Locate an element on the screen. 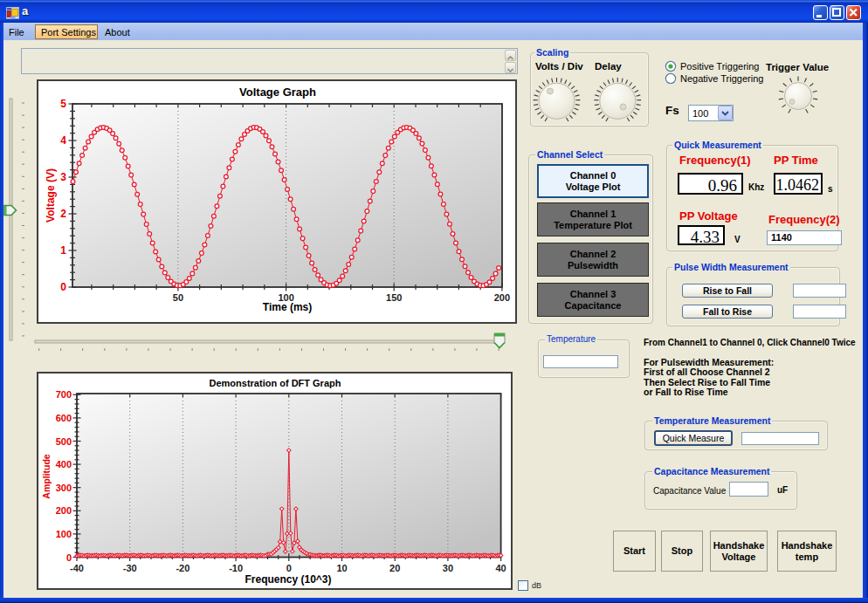 This screenshot has height=603, width=868. svg-text: Time (ms) is located at coordinates (287, 307).